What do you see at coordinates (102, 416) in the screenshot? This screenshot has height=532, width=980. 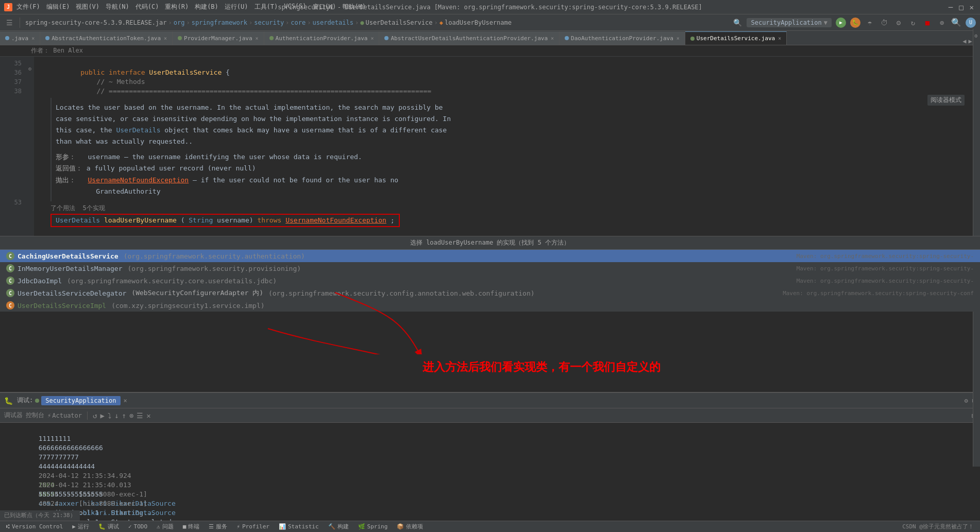 I see `resume-btn: ▶` at bounding box center [102, 416].